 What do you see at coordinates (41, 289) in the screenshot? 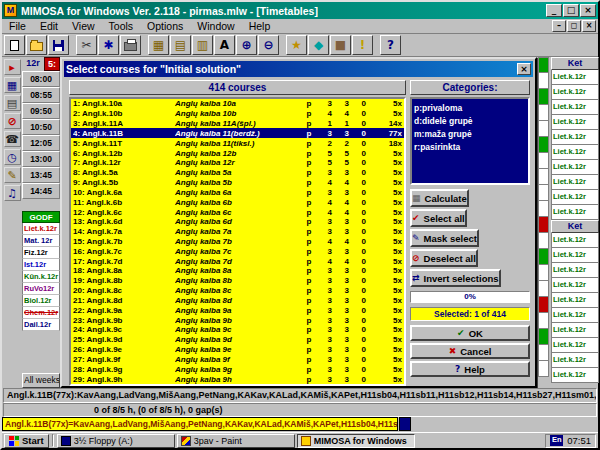
I see `subject-item: RuVo12r` at bounding box center [41, 289].